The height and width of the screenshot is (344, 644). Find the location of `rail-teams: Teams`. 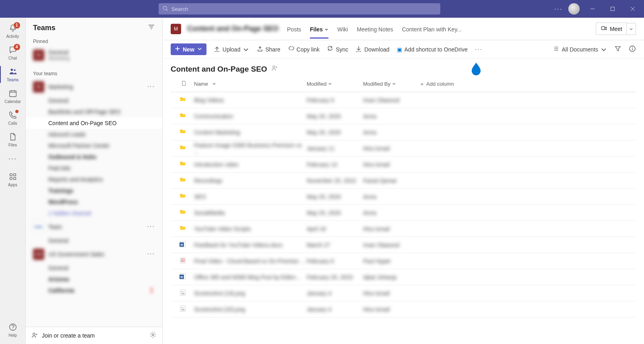

rail-teams: Teams is located at coordinates (13, 74).